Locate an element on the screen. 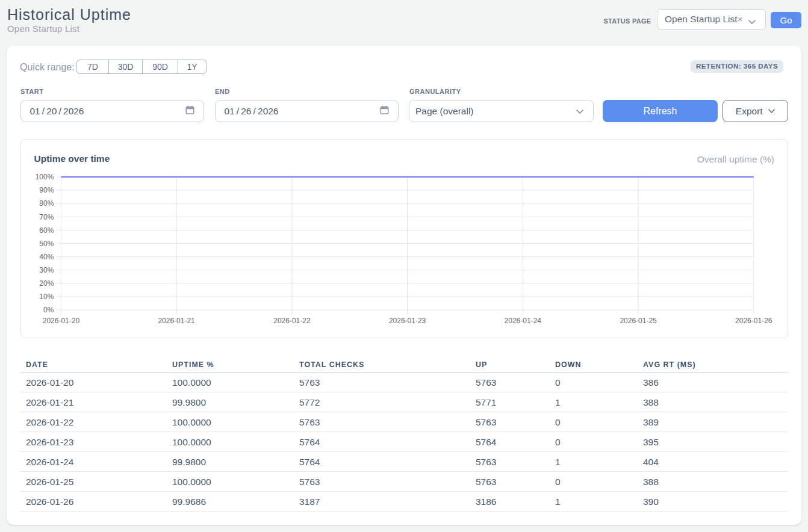 This screenshot has height=532, width=808. svg-text: 60% is located at coordinates (46, 230).